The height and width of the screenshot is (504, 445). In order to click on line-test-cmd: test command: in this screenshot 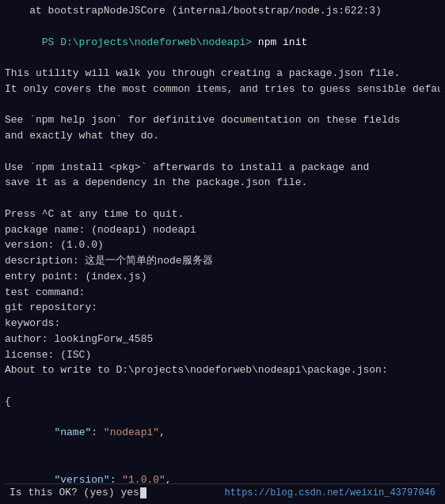, I will do `click(222, 293)`.